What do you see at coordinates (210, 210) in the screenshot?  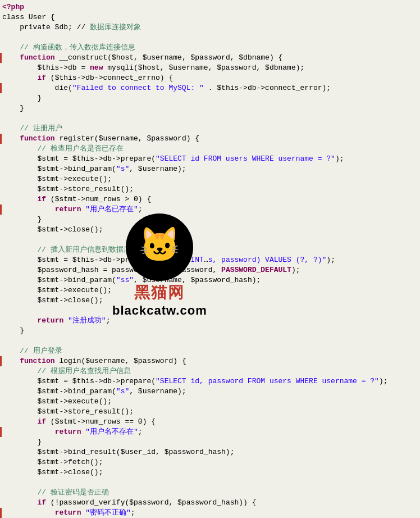 I see `code-line: return "用户名已存在";` at bounding box center [210, 210].